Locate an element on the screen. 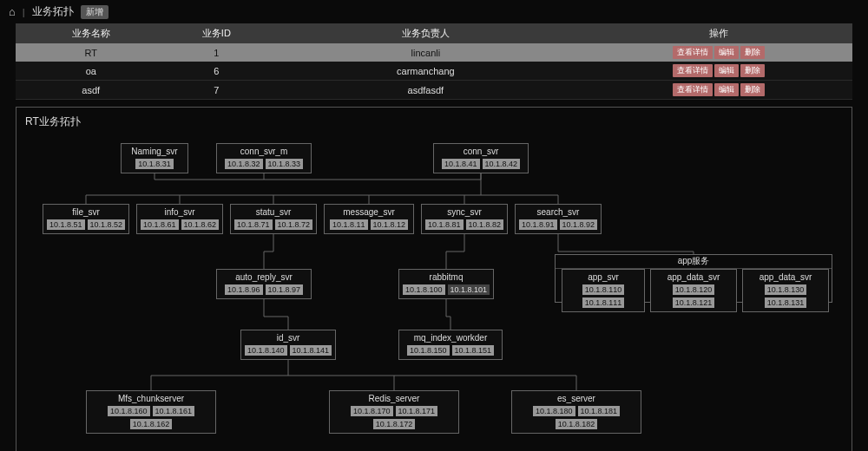 The height and width of the screenshot is (451, 868). node-conn_svr: conn_svr10.1.8.4110.1.8.42 is located at coordinates (481, 158).